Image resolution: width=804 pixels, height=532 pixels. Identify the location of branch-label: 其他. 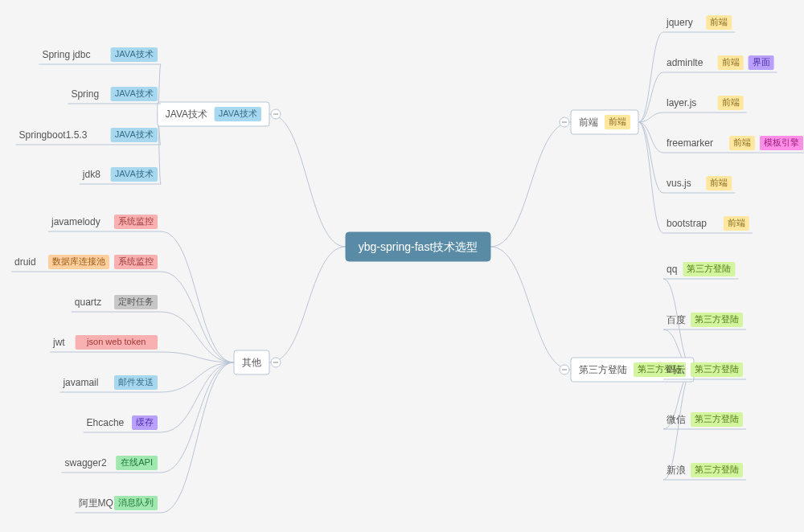
(252, 362).